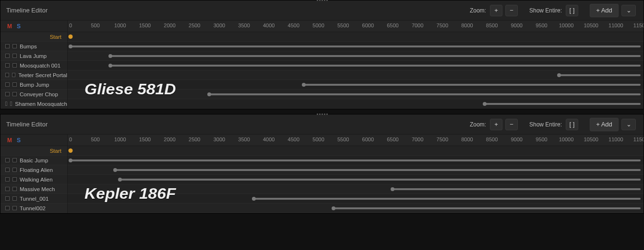 The height and width of the screenshot is (250, 644). I want to click on track-row: Bumps, so click(34, 46).